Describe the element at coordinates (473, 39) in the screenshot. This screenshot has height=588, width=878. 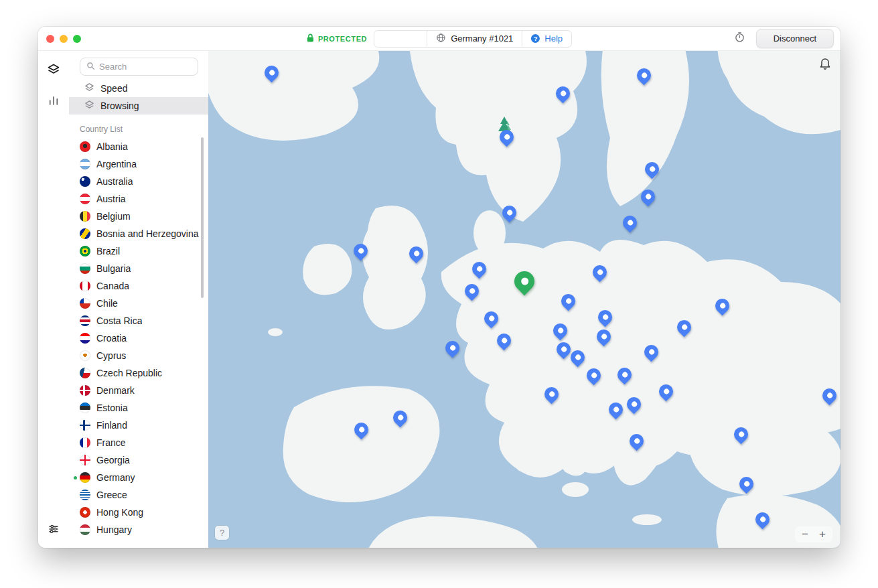
I see `server-selector: Germany #1021 ? Help` at that location.